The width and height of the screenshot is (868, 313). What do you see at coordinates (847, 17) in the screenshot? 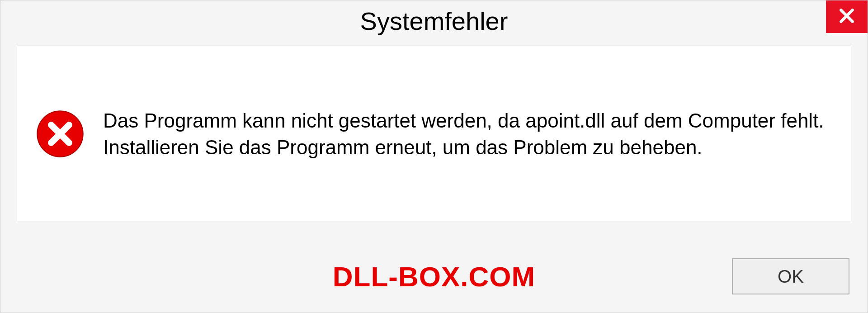
I see `close-icon` at bounding box center [847, 17].